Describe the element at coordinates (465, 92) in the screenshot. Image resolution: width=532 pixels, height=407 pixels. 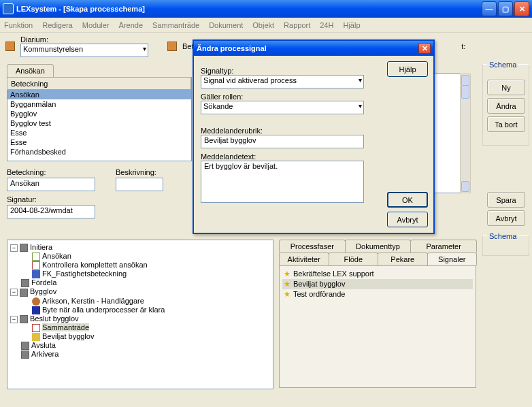
I see `scrollbar-thumb` at that location.